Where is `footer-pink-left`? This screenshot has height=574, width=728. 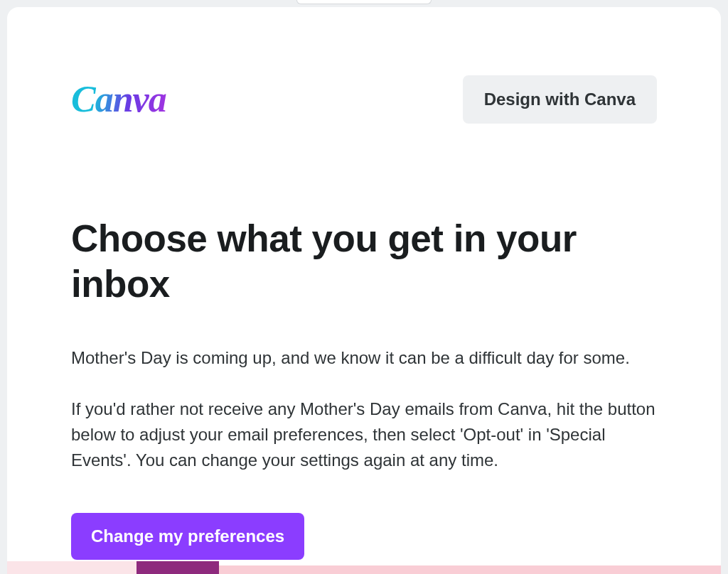 footer-pink-left is located at coordinates (72, 568).